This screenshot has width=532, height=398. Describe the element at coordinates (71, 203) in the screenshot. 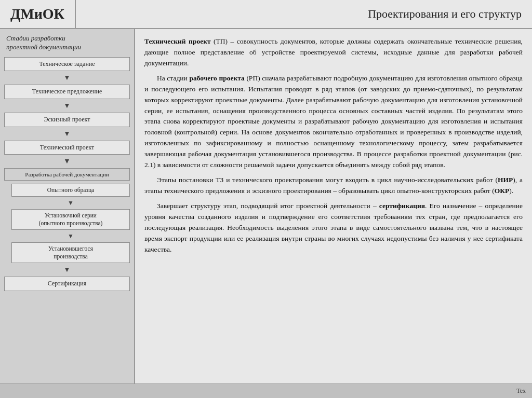

I see `sub-arrow-1: ▼` at that location.